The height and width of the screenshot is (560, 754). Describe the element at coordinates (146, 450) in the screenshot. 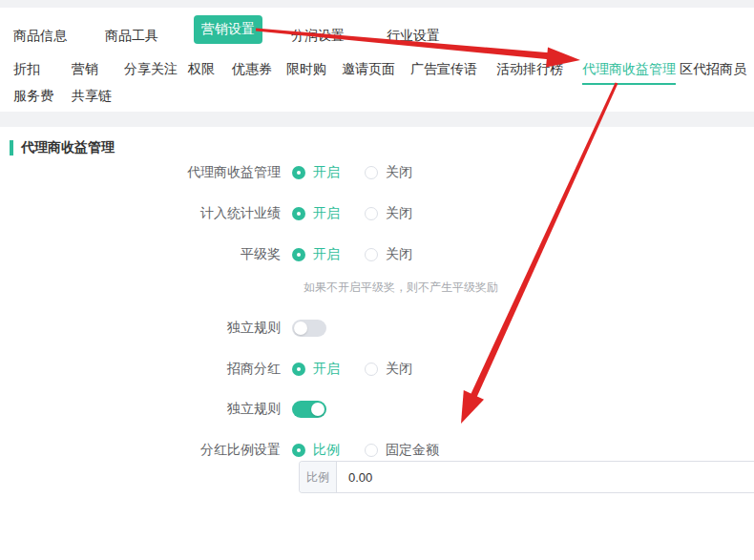

I see `field-label: 分红比例设置` at that location.